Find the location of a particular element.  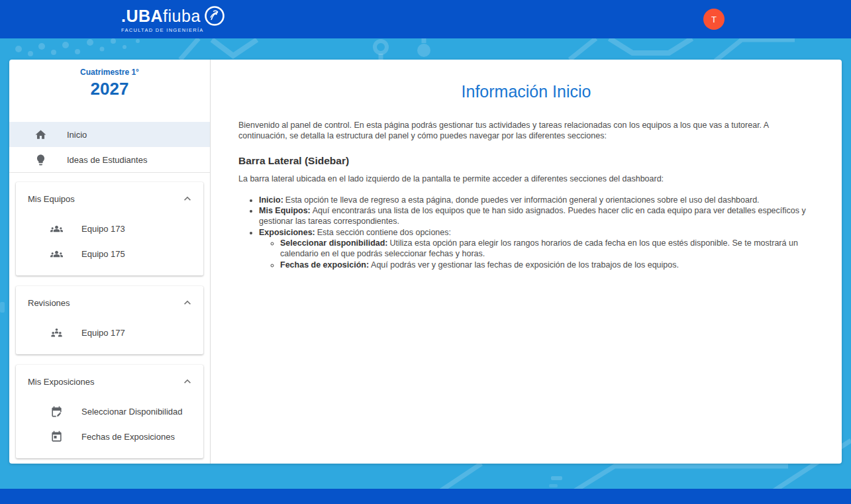

edit-calendar-icon is located at coordinates (57, 412).